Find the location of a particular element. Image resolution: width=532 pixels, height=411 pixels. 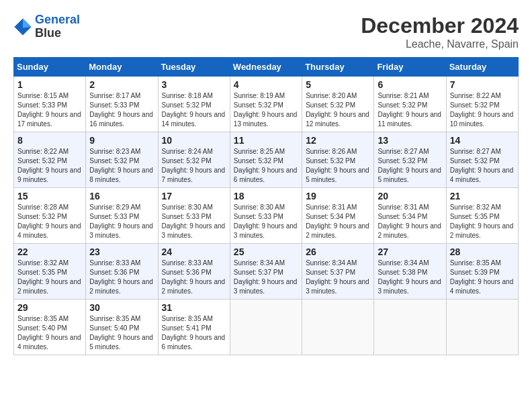

calendar-cell: 19Sunrise: 8:31 AMSunset: 5:34 PMDayligh… is located at coordinates (339, 216).